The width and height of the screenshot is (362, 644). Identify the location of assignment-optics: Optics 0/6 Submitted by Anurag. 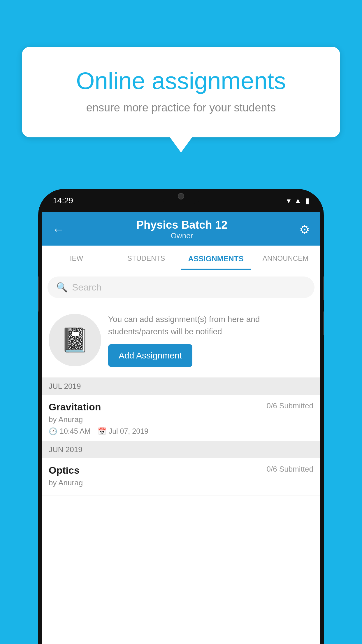
(181, 477).